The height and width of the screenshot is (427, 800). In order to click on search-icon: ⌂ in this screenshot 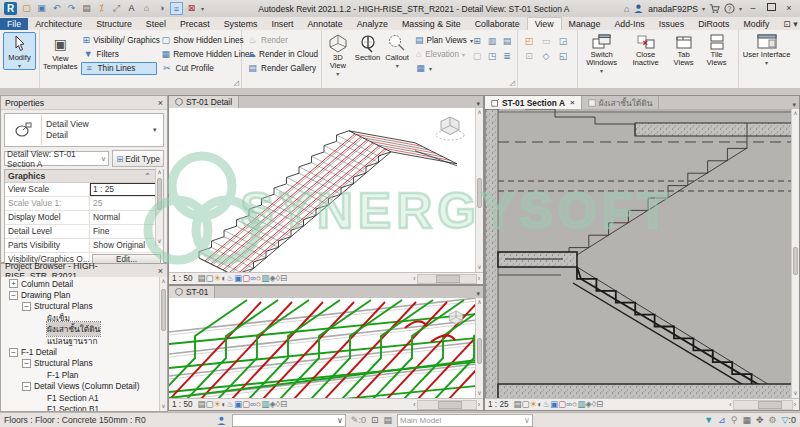, I will do `click(626, 9)`.